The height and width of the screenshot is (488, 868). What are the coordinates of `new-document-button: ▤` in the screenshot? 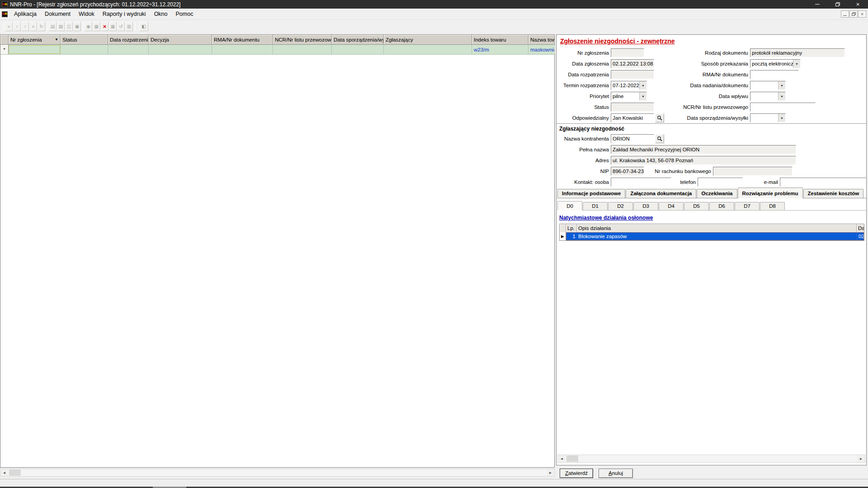 It's located at (52, 26).